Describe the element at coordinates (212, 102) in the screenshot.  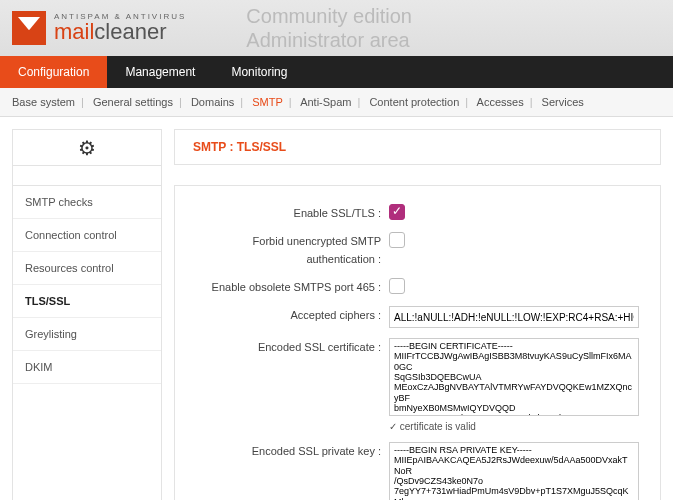
I see `subnav-domains: Domains` at that location.